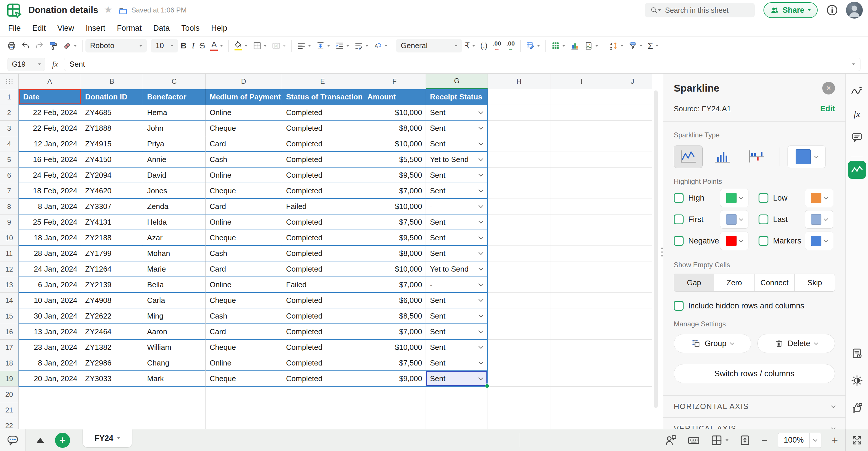 Image resolution: width=868 pixels, height=451 pixels. What do you see at coordinates (112, 113) in the screenshot?
I see `cell-B2: ZY4685` at bounding box center [112, 113].